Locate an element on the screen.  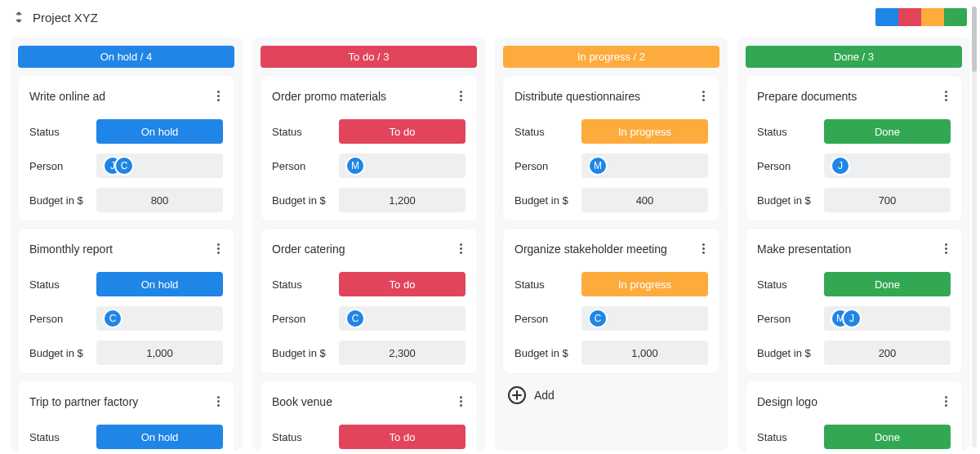
status-row: StatusIn progress is located at coordinates (611, 131).